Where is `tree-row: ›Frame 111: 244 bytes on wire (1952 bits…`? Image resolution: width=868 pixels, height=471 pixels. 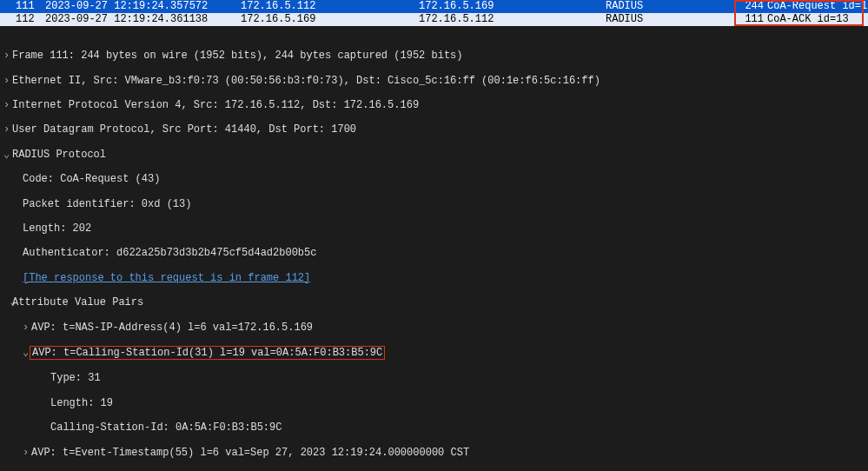
tree-row: ›Frame 111: 244 bytes on wire (1952 bits… is located at coordinates (436, 56).